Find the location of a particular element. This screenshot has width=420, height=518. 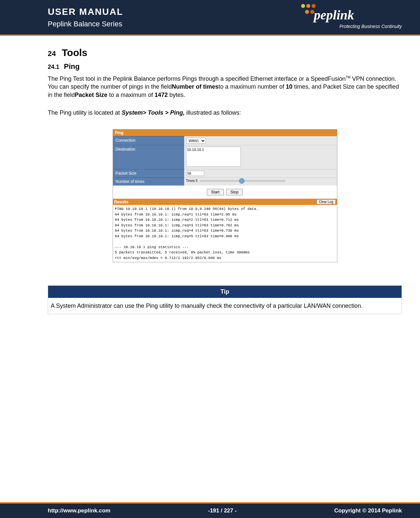

stop-button: Stop is located at coordinates (235, 192).